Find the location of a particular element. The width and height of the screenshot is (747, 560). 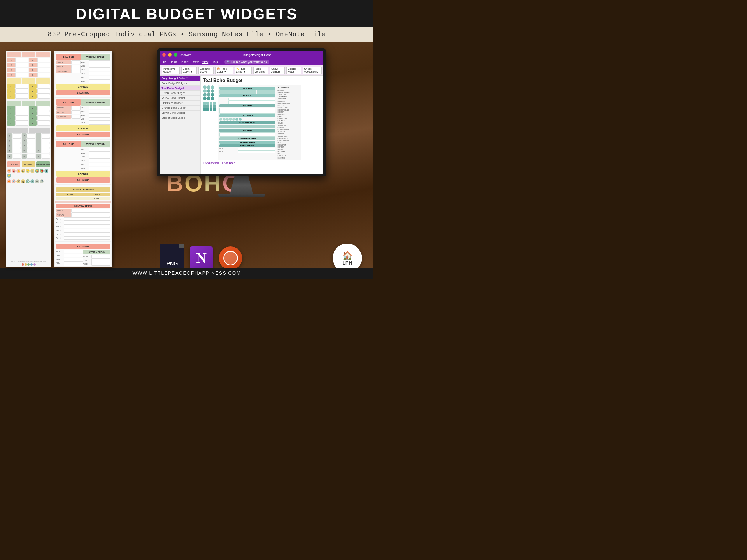

monitor-base is located at coordinates (242, 196).